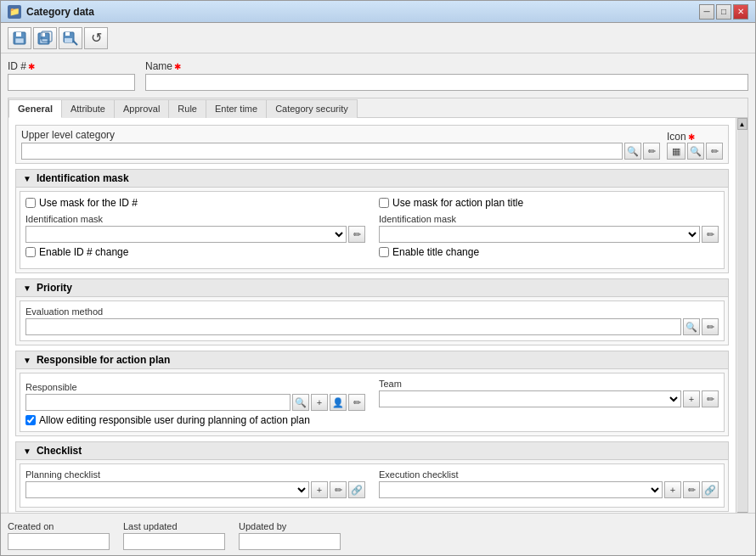 The image size is (756, 556). I want to click on scrollbar-up: ▲, so click(742, 124).